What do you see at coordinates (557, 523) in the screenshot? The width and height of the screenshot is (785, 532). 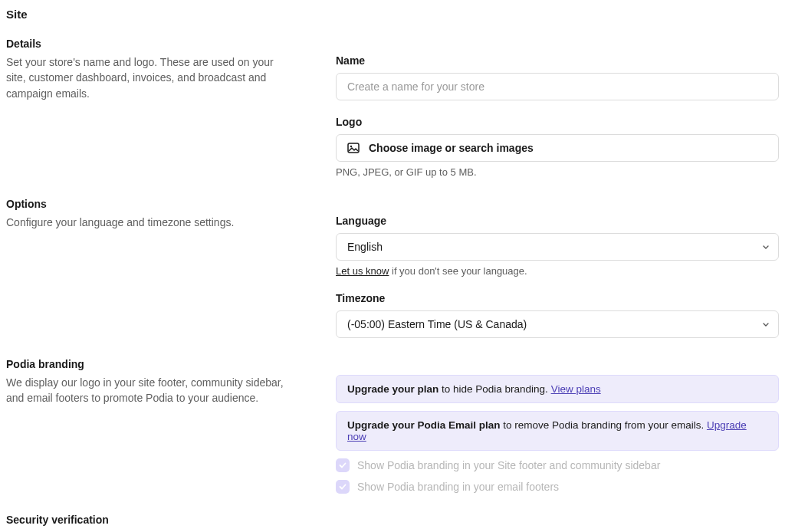 I see `section-security-right: Verify customer email on login.` at bounding box center [557, 523].